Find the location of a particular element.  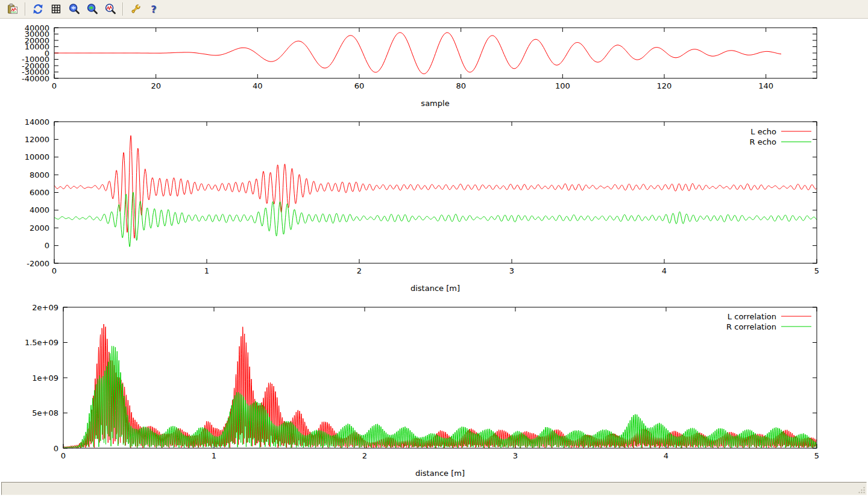

zoom-next-button is located at coordinates (92, 9).